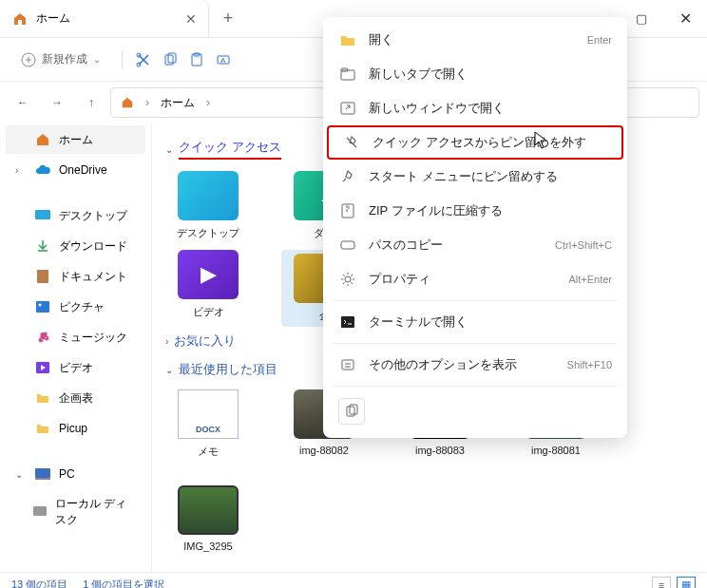 The image size is (707, 588). I want to click on ctx-open: 開く Enter, so click(475, 40).